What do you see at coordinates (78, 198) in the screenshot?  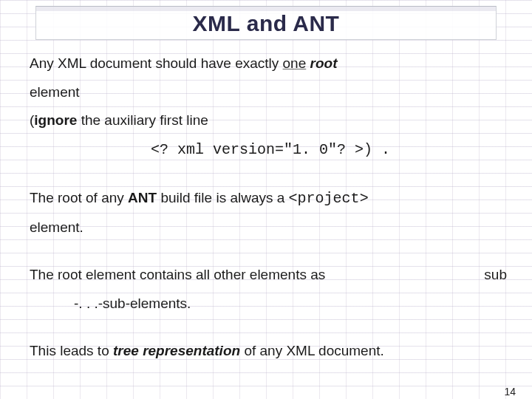 I see `text: The root of any` at bounding box center [78, 198].